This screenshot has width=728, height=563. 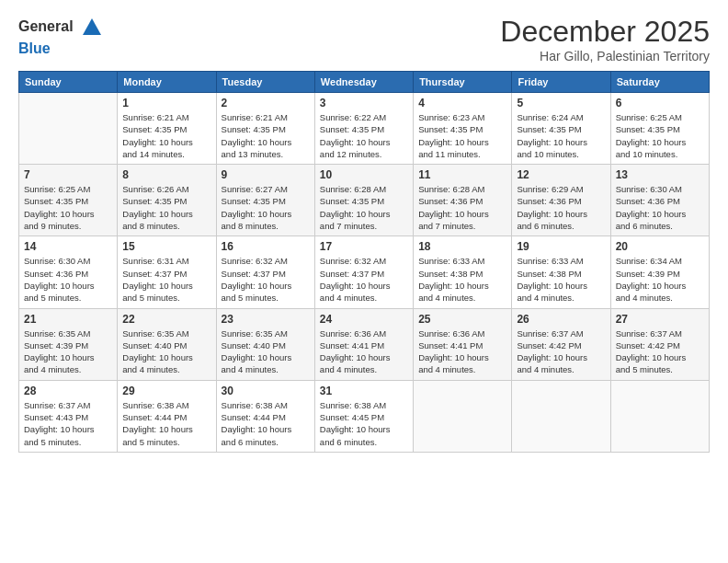 I want to click on day-info: Sunrise: 6:26 AM Sunset: 4:35 PM Dayligh…, so click(x=166, y=208).